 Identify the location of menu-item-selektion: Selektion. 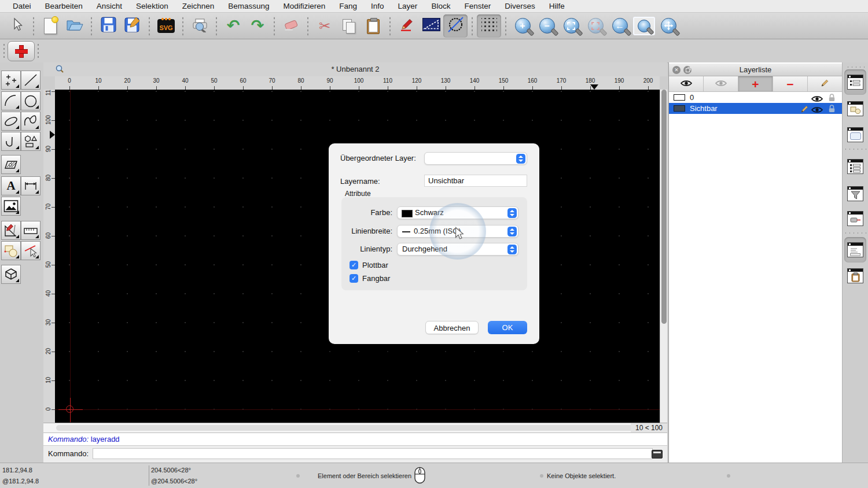
(152, 6).